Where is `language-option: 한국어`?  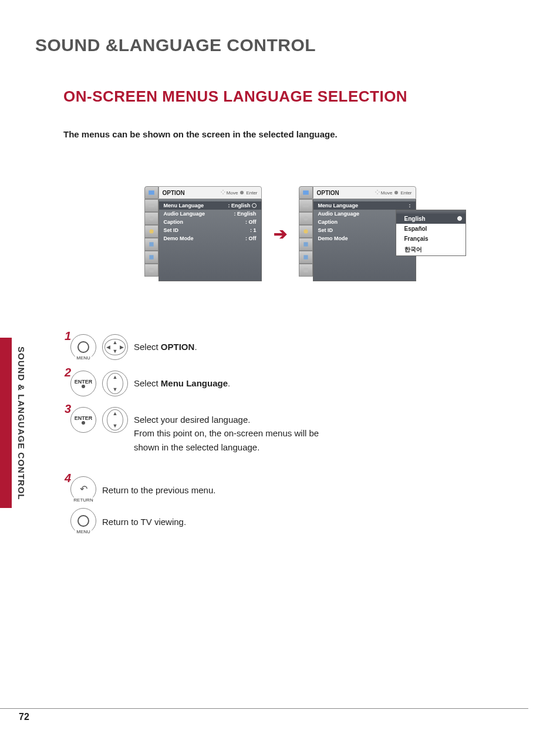 language-option: 한국어 is located at coordinates (431, 250).